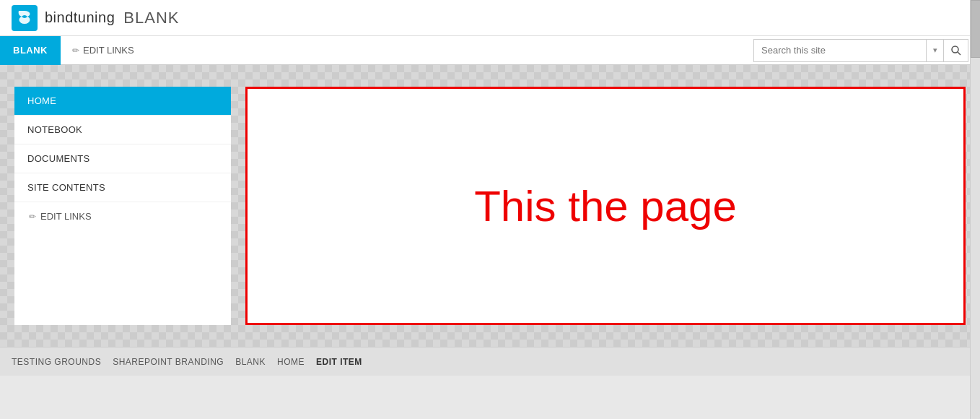  I want to click on sidebar-item-site-contents: SITE CONTENTS, so click(123, 188).